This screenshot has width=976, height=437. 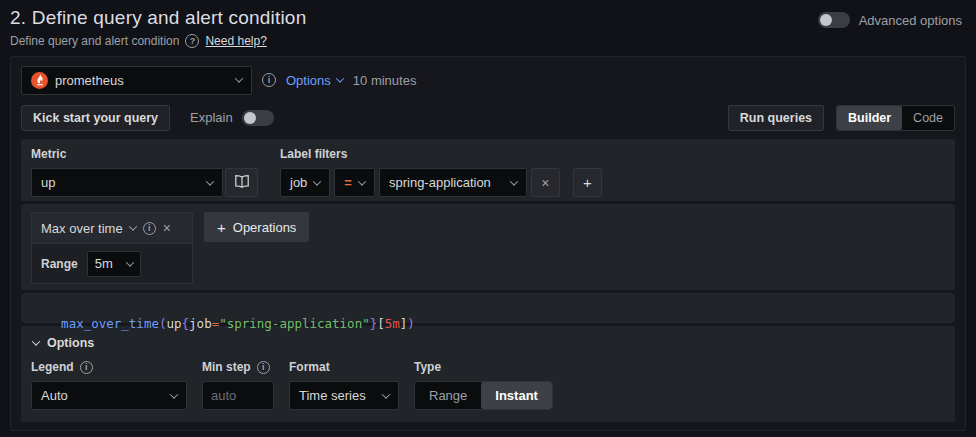 What do you see at coordinates (453, 182) in the screenshot?
I see `filter-value-select: spring-application` at bounding box center [453, 182].